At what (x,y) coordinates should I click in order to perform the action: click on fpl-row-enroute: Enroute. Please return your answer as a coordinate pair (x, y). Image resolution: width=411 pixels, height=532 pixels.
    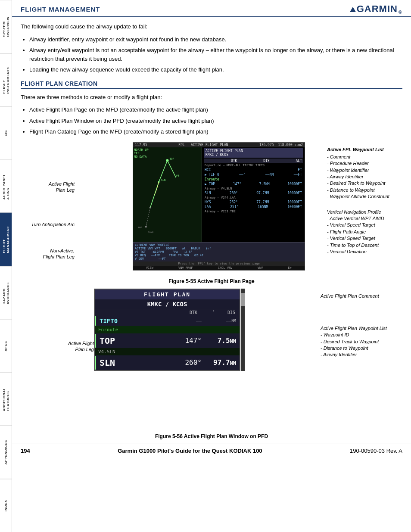
    Looking at the image, I should click on (253, 179).